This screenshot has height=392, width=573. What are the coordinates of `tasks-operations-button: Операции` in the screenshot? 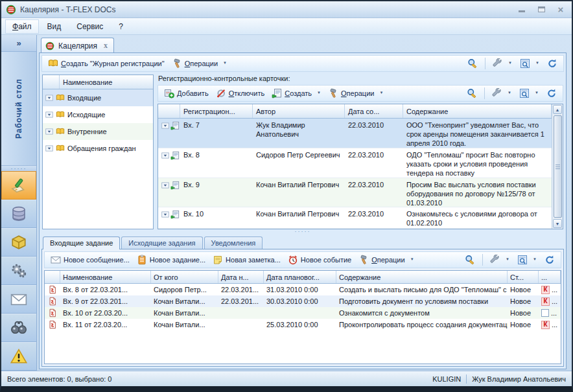 It's located at (386, 260).